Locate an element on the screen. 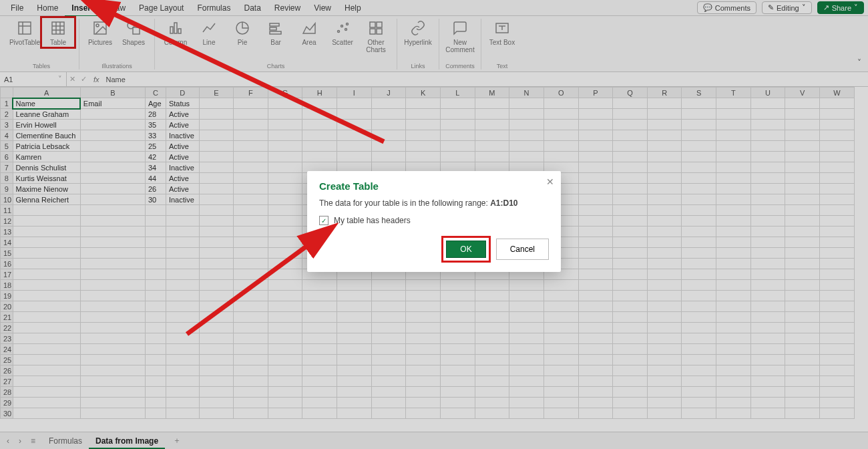  cell-Q14 is located at coordinates (630, 243).